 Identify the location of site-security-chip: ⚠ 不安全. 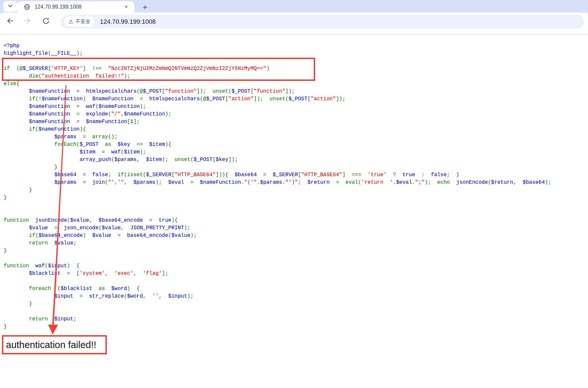
(79, 22).